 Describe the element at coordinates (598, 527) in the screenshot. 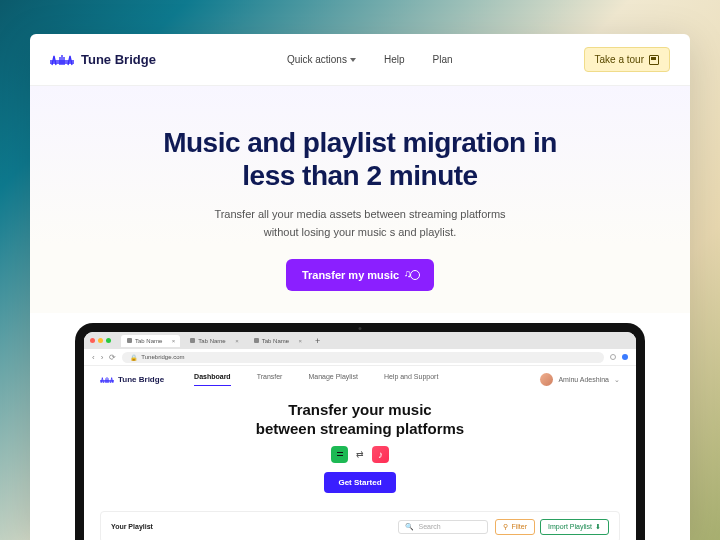

I see `download-icon: ⬇` at that location.